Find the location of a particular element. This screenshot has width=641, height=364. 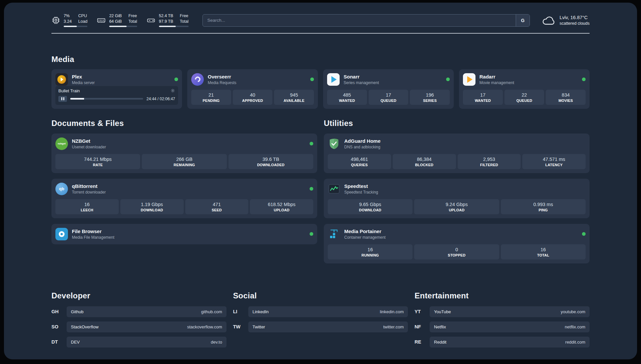

section-title-social: Social is located at coordinates (320, 296).